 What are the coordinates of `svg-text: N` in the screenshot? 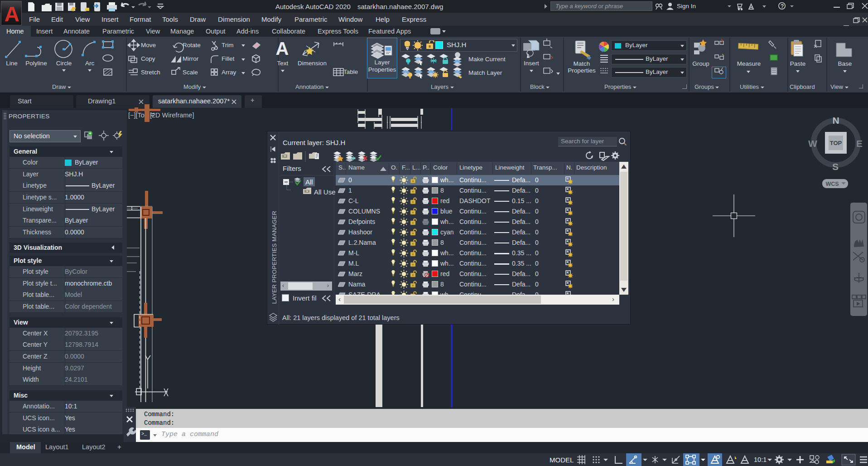 It's located at (835, 121).